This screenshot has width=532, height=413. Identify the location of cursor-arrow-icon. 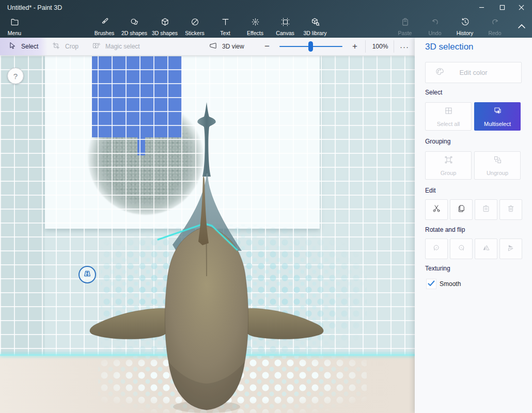
(12, 46).